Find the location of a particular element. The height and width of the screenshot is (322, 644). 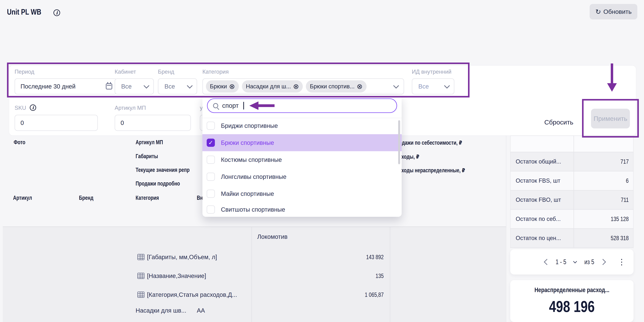

stock-value: 6 is located at coordinates (604, 181).